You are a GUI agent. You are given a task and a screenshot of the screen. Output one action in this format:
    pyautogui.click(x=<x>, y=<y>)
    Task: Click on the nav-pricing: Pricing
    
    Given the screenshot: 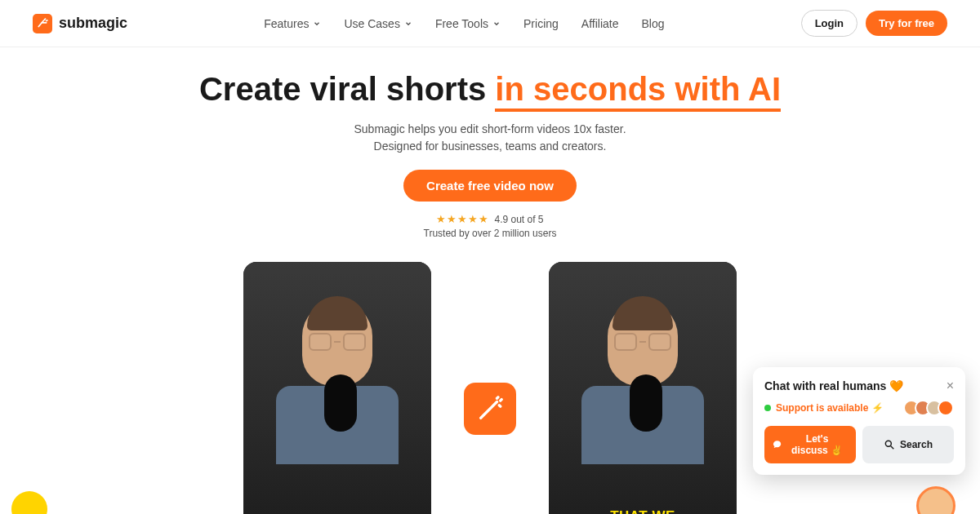 What is the action you would take?
    pyautogui.click(x=541, y=24)
    